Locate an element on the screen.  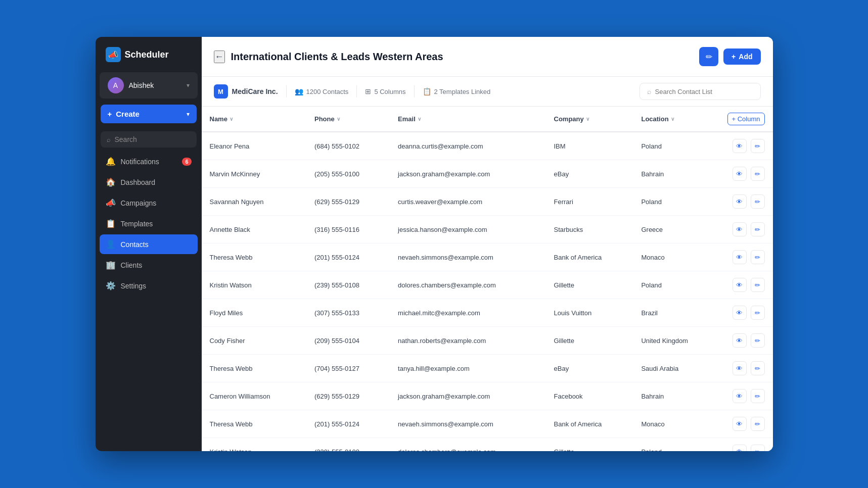
cell-email: jackson.graham@example.com is located at coordinates (468, 396).